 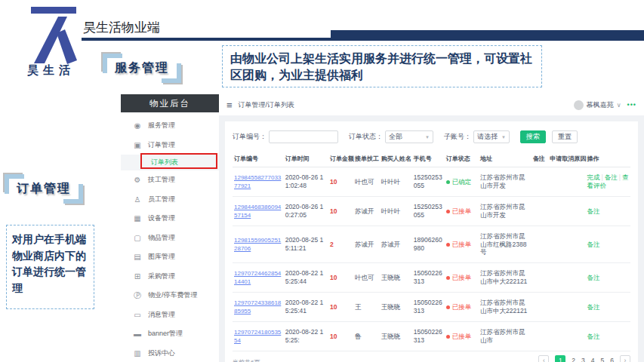 What do you see at coordinates (257, 244) in the screenshot?
I see `order-id-link: 1298155990525128706` at bounding box center [257, 244].